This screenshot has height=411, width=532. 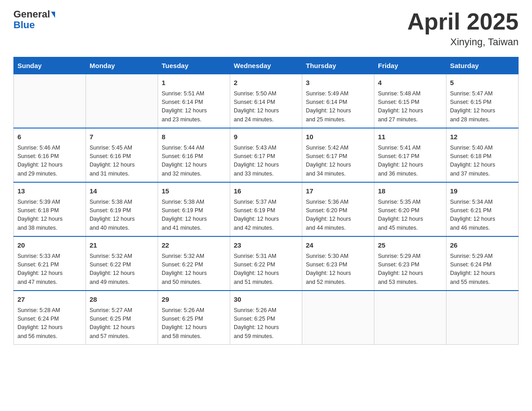 What do you see at coordinates (410, 210) in the screenshot?
I see `table-row: 18Sunrise: 5:35 AM Sunset: 6:20 PM Dayli…` at bounding box center [410, 210].